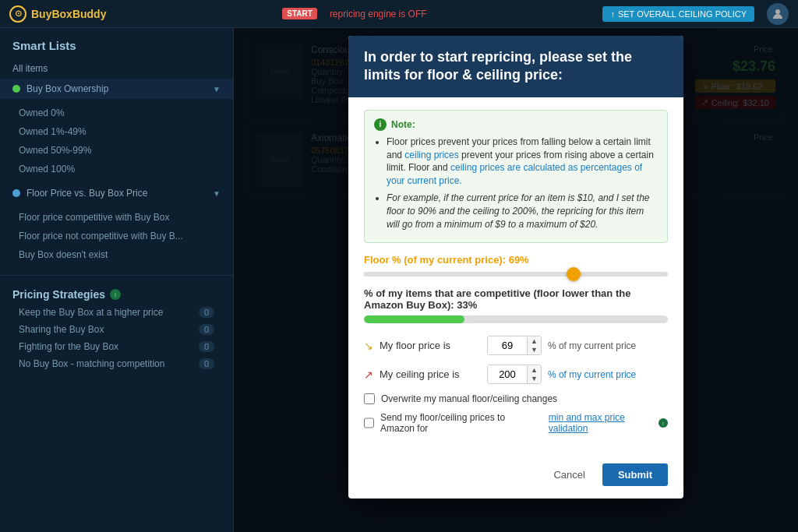  Describe the element at coordinates (59, 294) in the screenshot. I see `pricing-strat-title: Pricing Strategies` at that location.